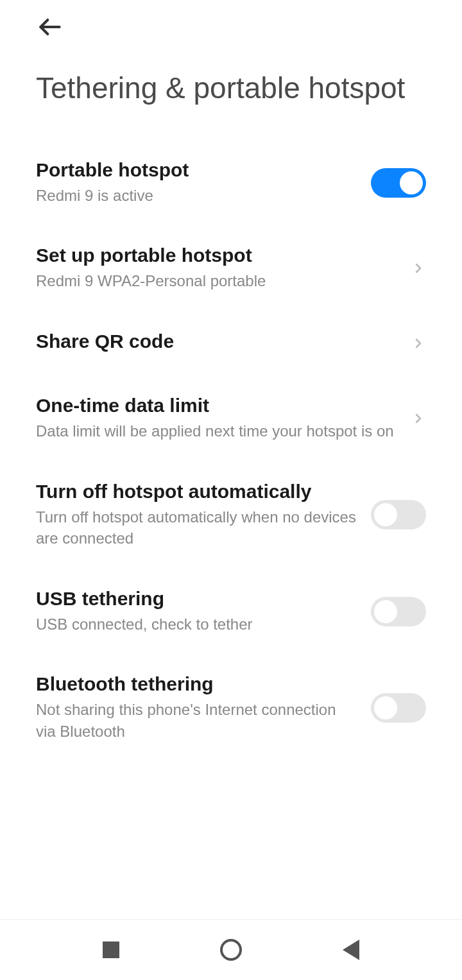 The image size is (462, 980). What do you see at coordinates (217, 431) in the screenshot?
I see `setting-subtitle: Data limit will be applied next time you…` at bounding box center [217, 431].